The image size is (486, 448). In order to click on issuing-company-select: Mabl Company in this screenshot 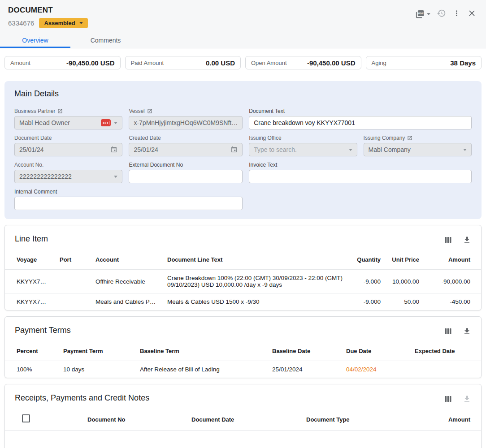, I will do `click(418, 150)`.